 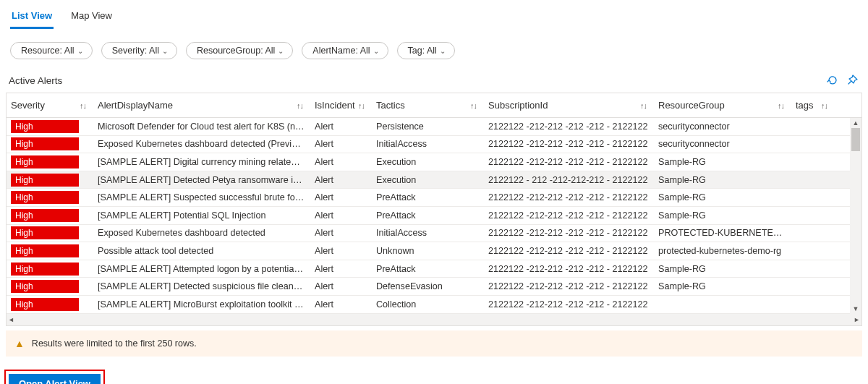 What do you see at coordinates (422, 51) in the screenshot?
I see `filter-label: Tag: All` at bounding box center [422, 51].